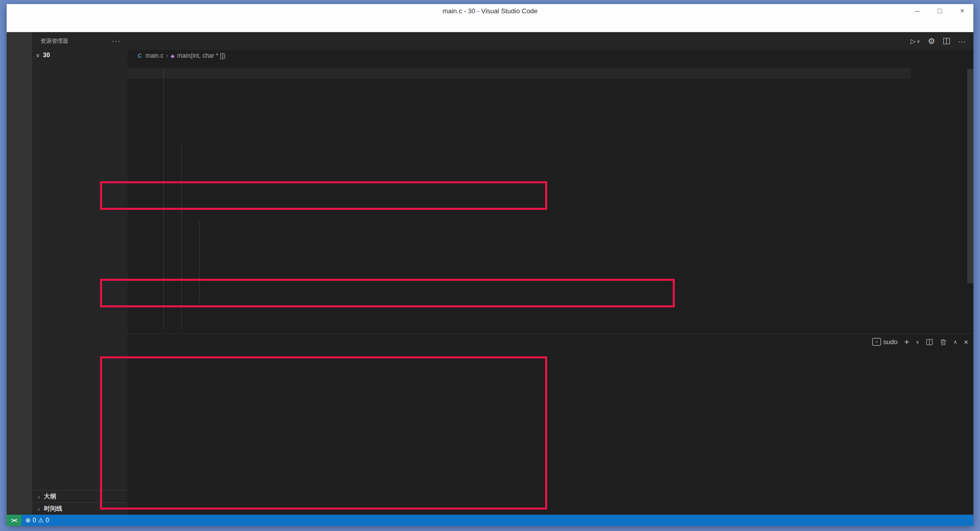  What do you see at coordinates (962, 11) in the screenshot?
I see `close-button: ×` at bounding box center [962, 11].